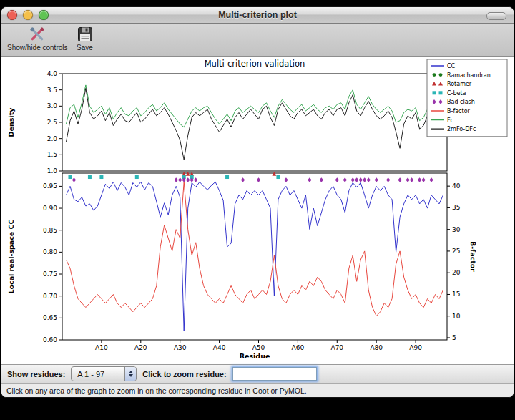 The height and width of the screenshot is (420, 515). What do you see at coordinates (157, 391) in the screenshot?
I see `status-text: Click on any area of the graph to zoom i…` at bounding box center [157, 391].